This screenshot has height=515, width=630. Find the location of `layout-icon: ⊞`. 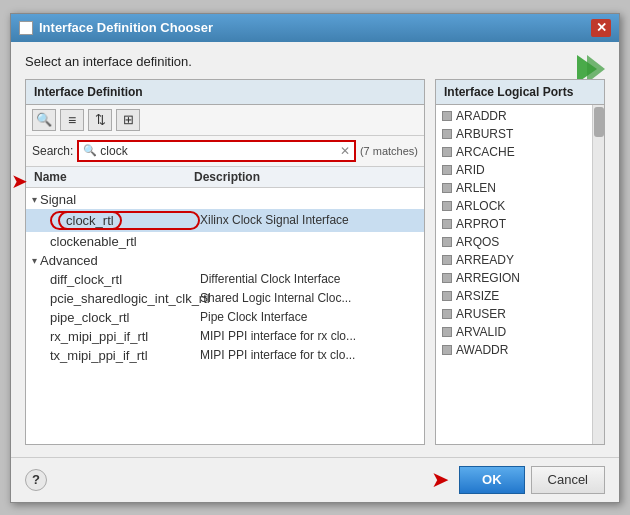

layout-icon: ⊞ is located at coordinates (128, 120).